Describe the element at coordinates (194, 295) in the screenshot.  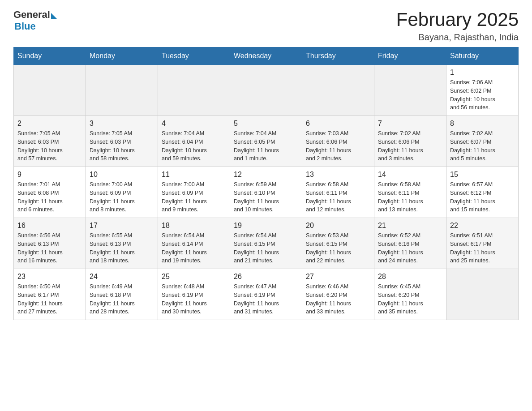
I see `calendar-cell: 25Sunrise: 6:48 AM Sunset: 6:19 PM Dayli…` at that location.